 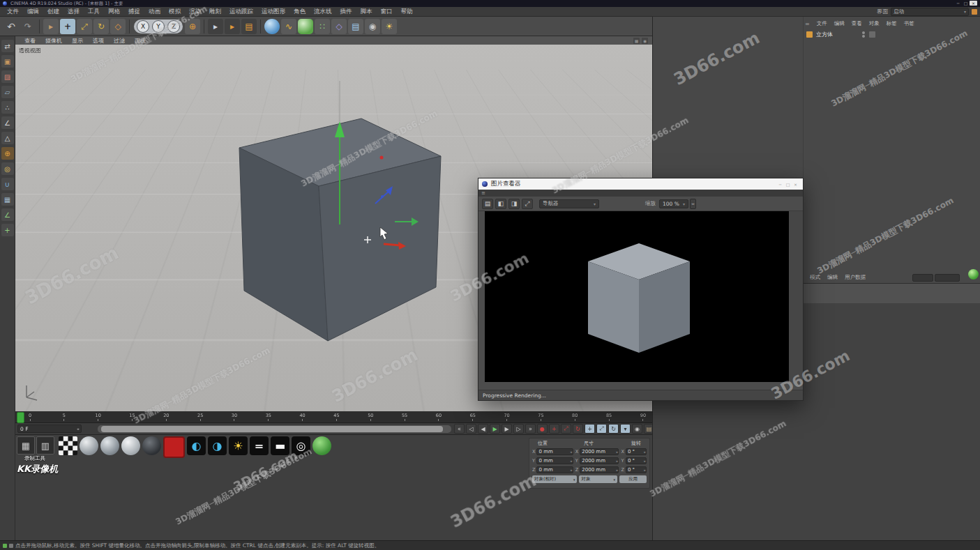 What do you see at coordinates (195, 12) in the screenshot?
I see `menu-item: 渲染` at bounding box center [195, 12].